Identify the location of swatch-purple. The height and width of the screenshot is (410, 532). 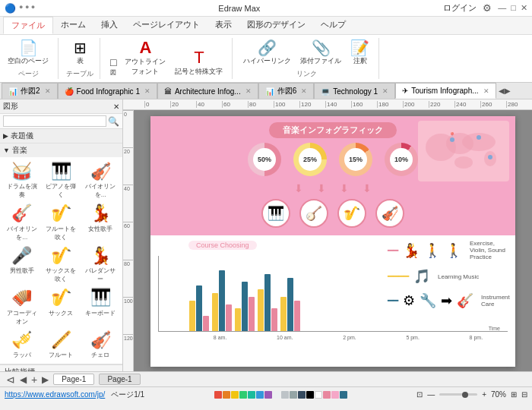
(268, 395).